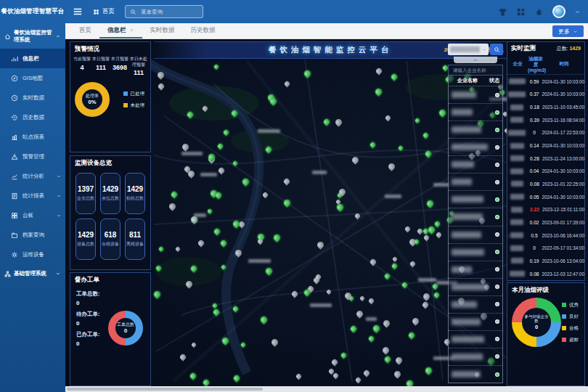 The image size is (588, 392). What do you see at coordinates (578, 12) in the screenshot?
I see `chevron-down-icon` at bounding box center [578, 12].